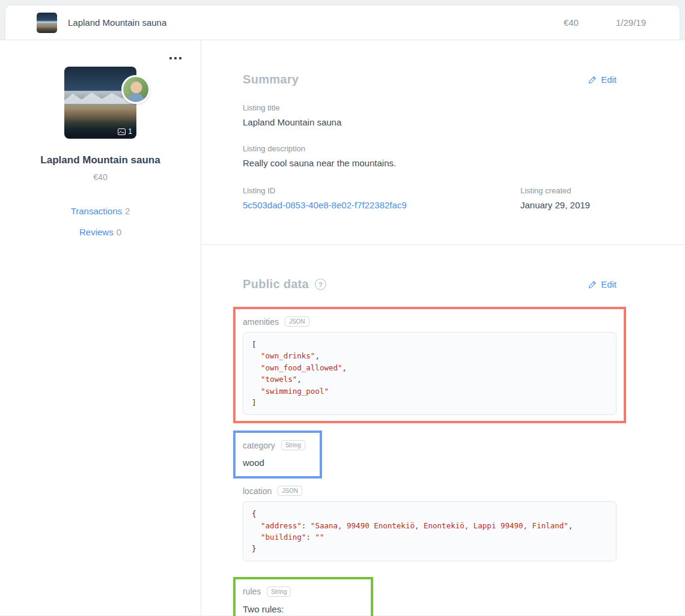  Describe the element at coordinates (100, 232) in the screenshot. I see `reviews-row: Reviews0` at that location.